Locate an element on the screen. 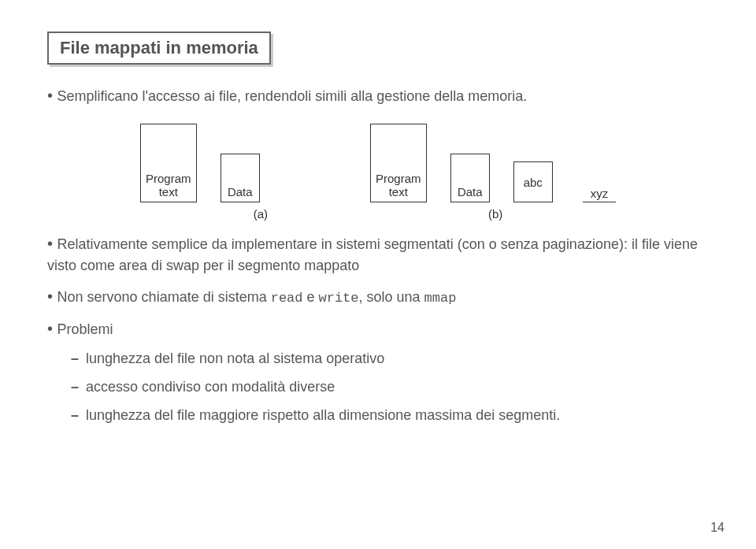 The image size is (756, 549). bullet-problems: Problemi is located at coordinates (378, 328).